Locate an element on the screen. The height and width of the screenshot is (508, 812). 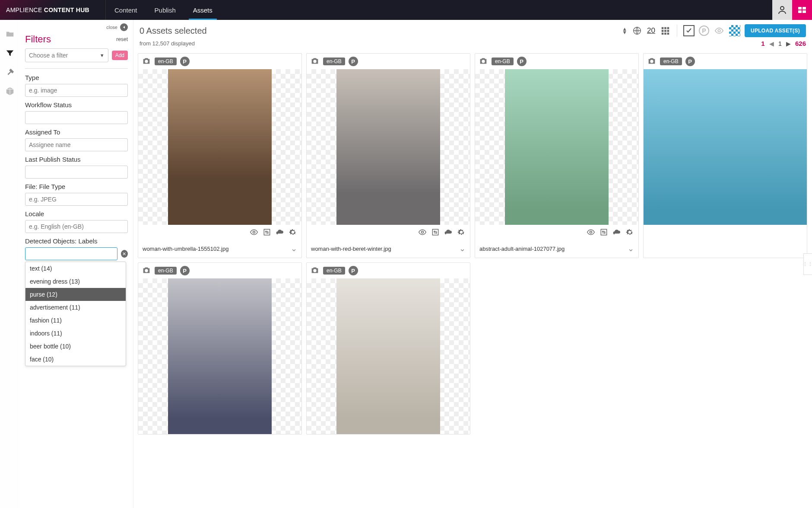
asset-card: en-GBPabstract-adult-animal-1027077.jpg⌄ is located at coordinates (557, 156).